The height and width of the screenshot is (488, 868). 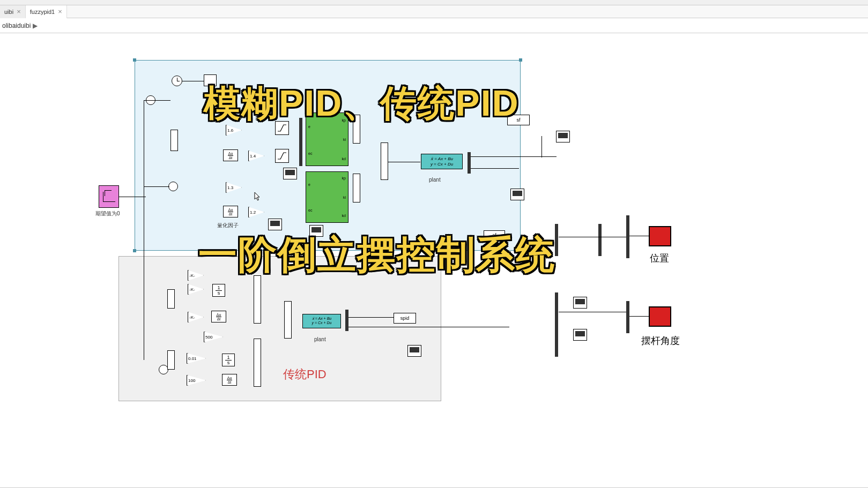 I want to click on breadcrumb-item: olibaiduibi, so click(x=16, y=26).